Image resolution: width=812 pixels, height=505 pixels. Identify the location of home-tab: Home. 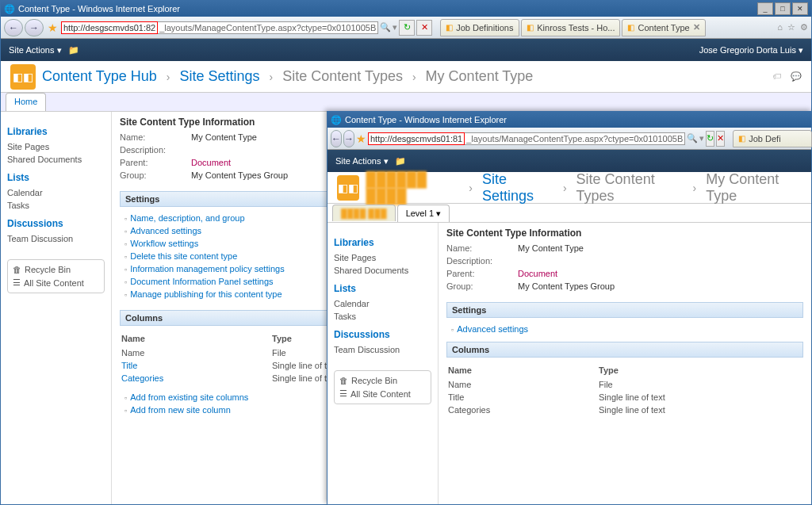
(25, 101).